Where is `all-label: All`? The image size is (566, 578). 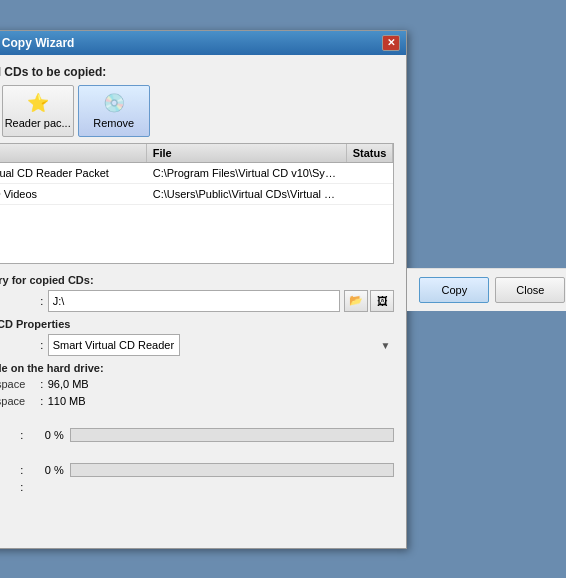
all-label: All is located at coordinates (8, 435).